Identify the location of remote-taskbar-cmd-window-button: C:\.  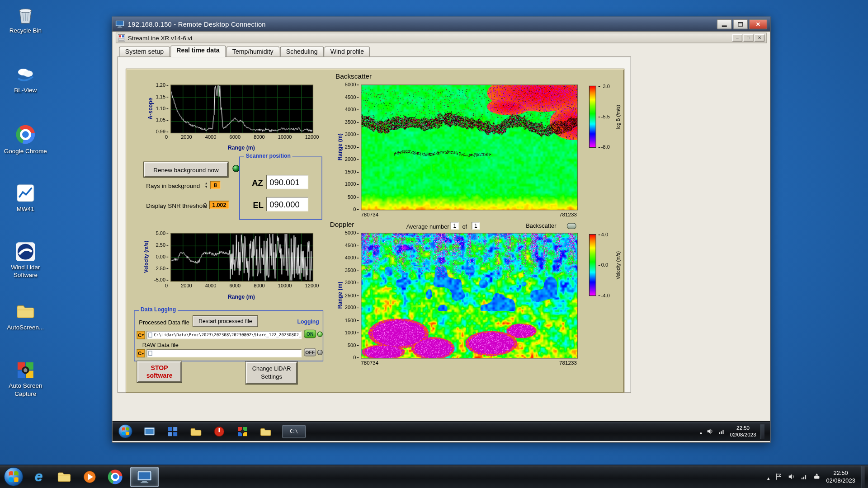
(294, 431).